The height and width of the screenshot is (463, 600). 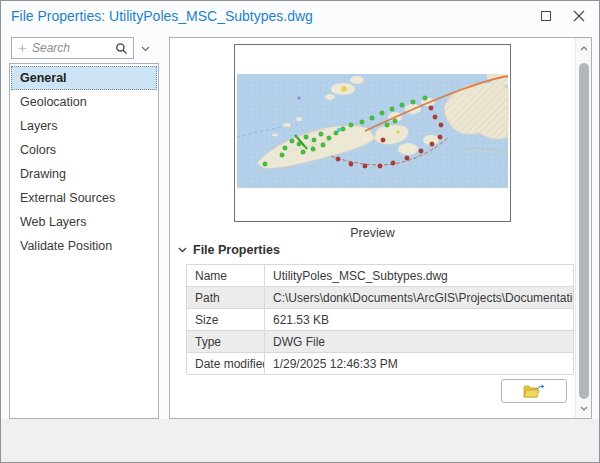 What do you see at coordinates (546, 16) in the screenshot?
I see `maximize-icon` at bounding box center [546, 16].